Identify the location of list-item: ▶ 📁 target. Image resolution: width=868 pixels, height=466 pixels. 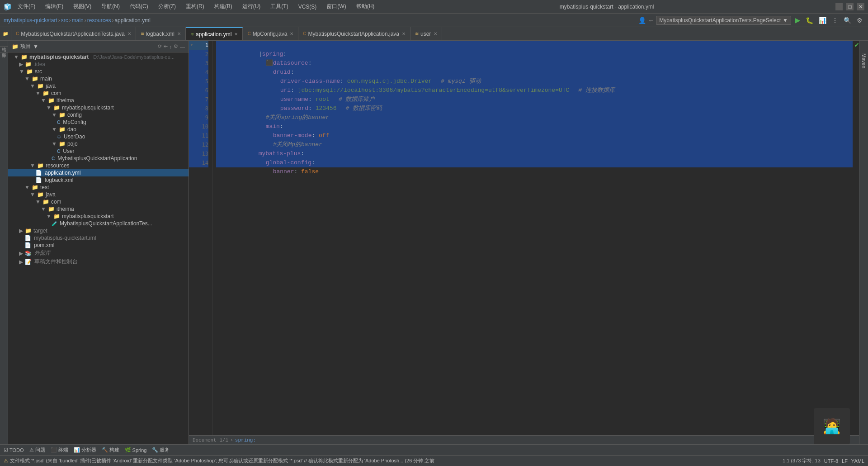
(99, 231).